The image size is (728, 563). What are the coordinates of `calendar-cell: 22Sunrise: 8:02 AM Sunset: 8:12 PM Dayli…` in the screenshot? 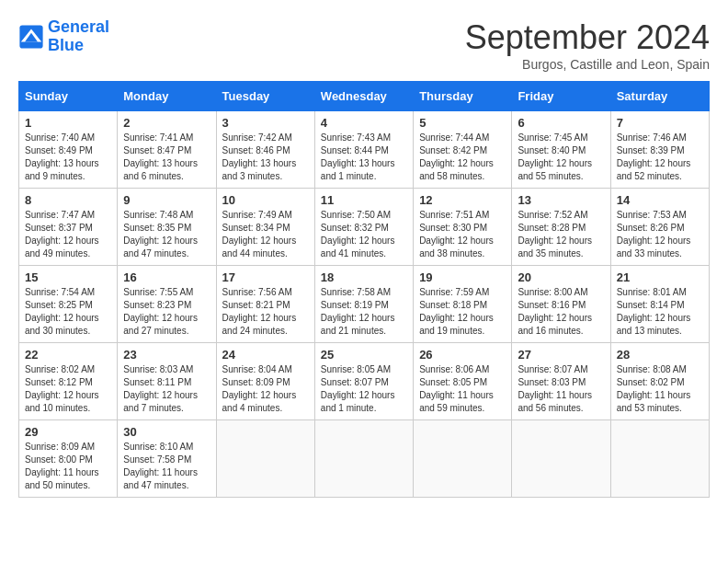 It's located at (68, 382).